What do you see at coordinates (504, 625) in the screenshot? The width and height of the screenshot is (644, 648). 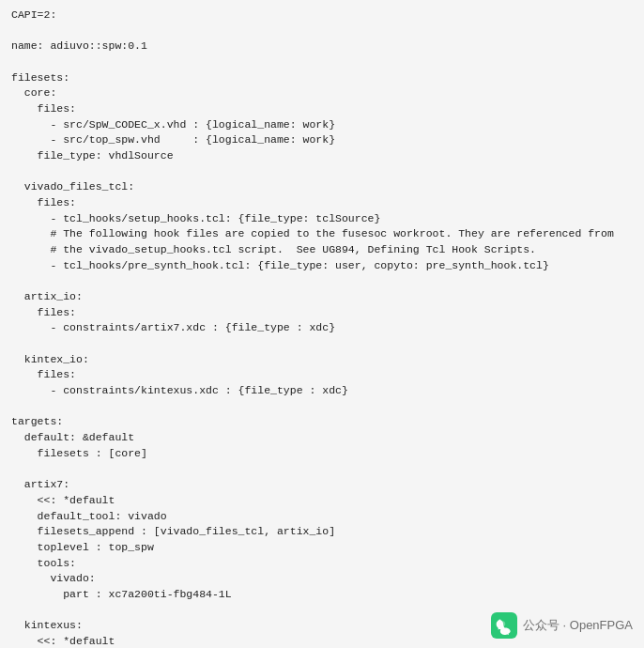 I see `watermark-icon` at bounding box center [504, 625].